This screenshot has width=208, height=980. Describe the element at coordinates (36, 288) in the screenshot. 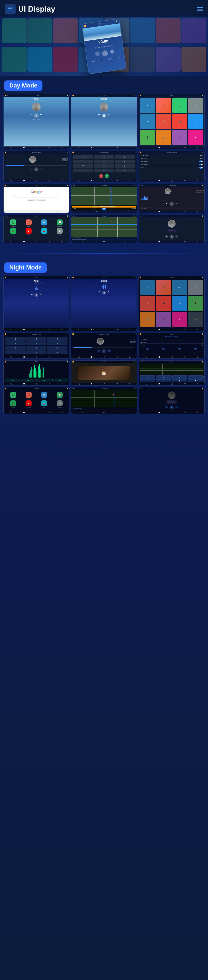

I see `night-waveform` at that location.